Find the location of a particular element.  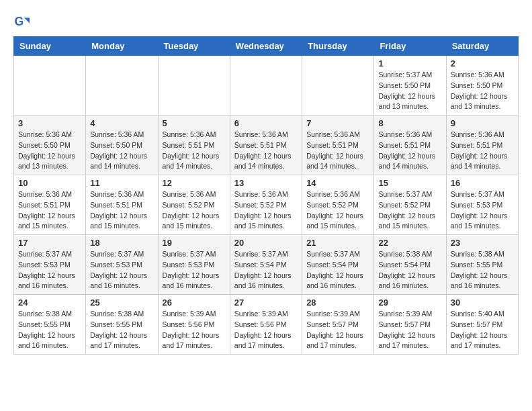

weekday-header: Wednesday is located at coordinates (266, 46).